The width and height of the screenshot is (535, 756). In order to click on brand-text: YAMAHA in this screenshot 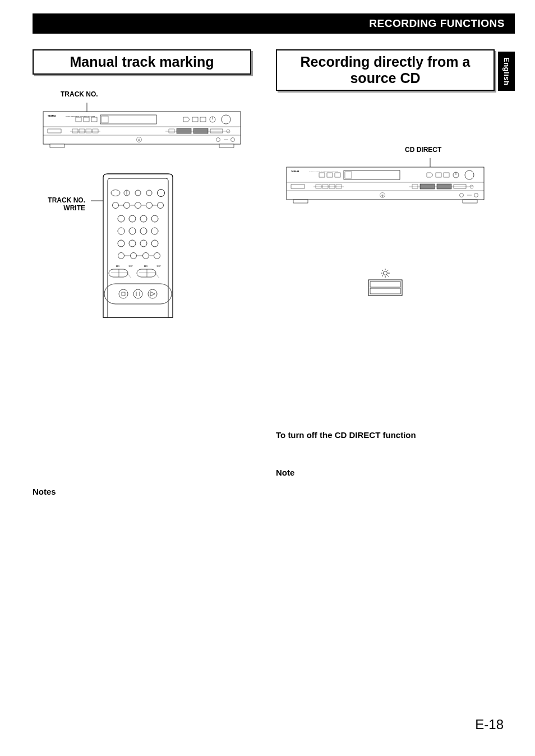, I will do `click(52, 116)`.